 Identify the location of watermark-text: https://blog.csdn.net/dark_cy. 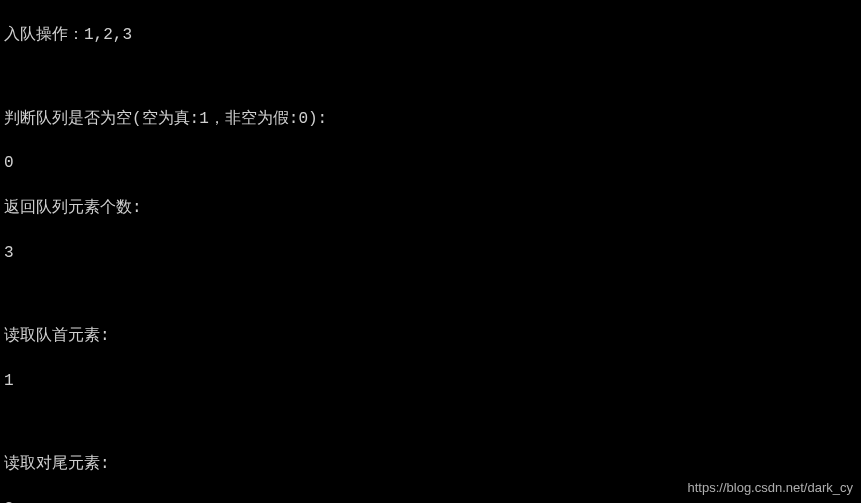
(770, 488).